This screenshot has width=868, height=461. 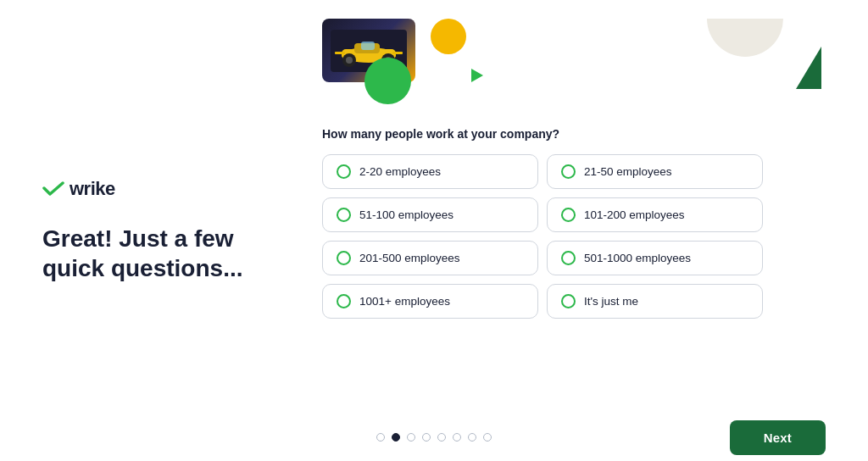 What do you see at coordinates (654, 215) in the screenshot?
I see `option-opt4: 101-200 employees` at bounding box center [654, 215].